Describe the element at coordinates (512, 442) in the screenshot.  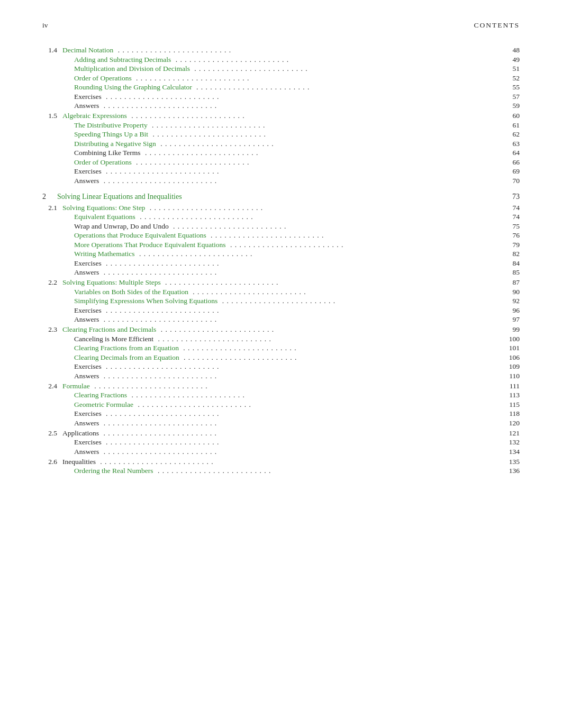
I see `subsection-page: 132` at that location.